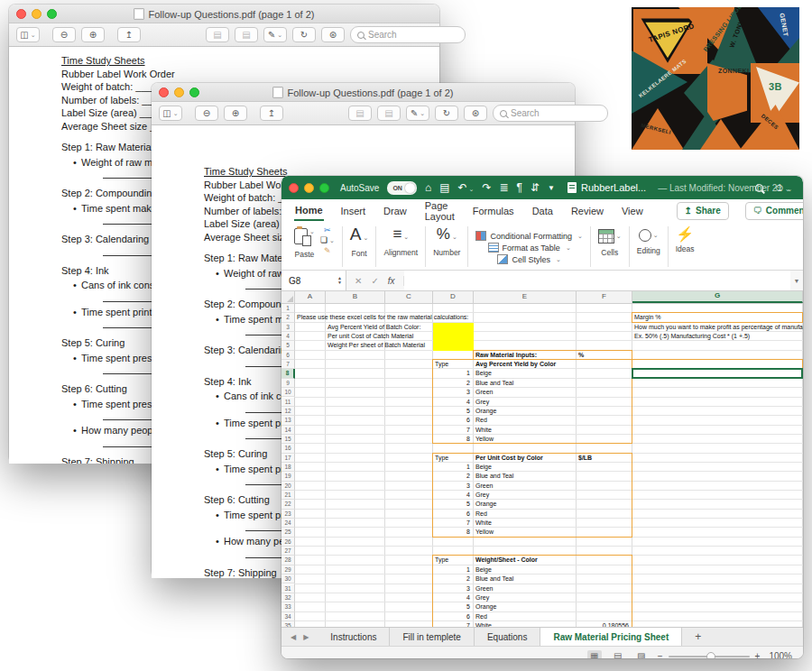 The image size is (812, 671). What do you see at coordinates (466, 188) in the screenshot?
I see `undo-icon: ↶⌄` at bounding box center [466, 188].